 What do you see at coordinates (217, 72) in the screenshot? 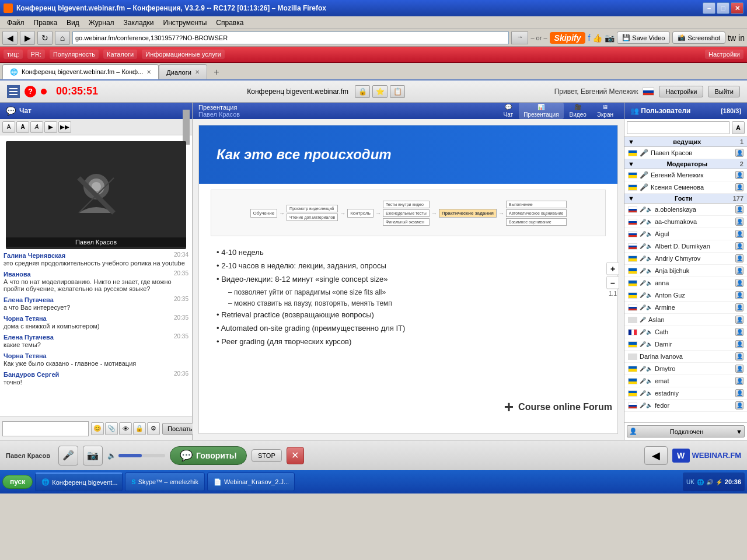
I see `new-tab-button: +` at bounding box center [217, 72].